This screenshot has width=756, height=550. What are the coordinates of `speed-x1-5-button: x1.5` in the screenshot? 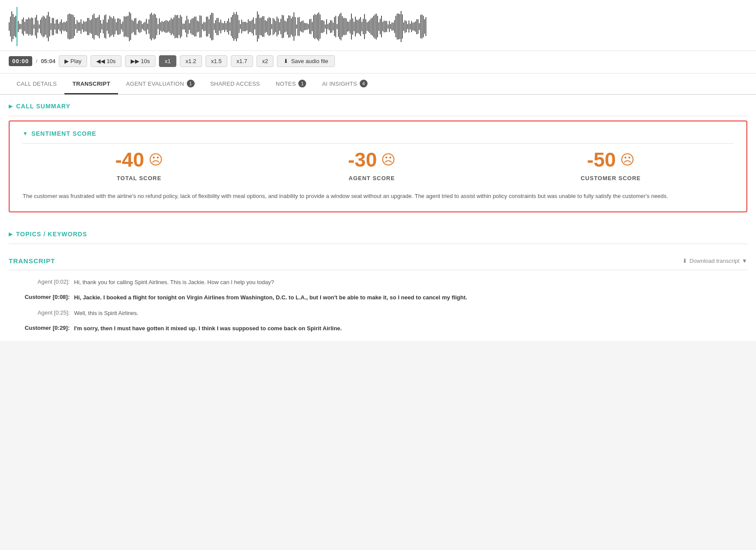 It's located at (217, 61).